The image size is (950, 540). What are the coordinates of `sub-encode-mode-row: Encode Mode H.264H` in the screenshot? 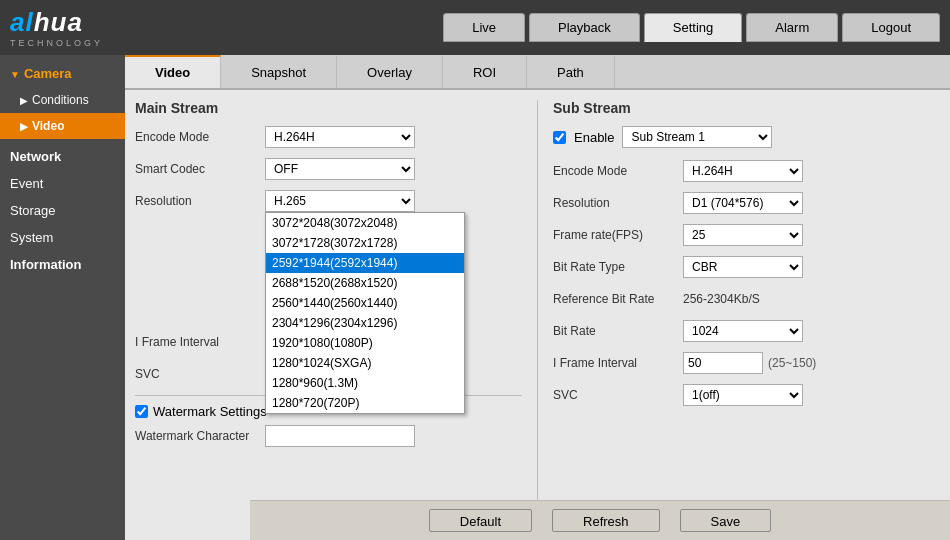 It's located at (746, 171).